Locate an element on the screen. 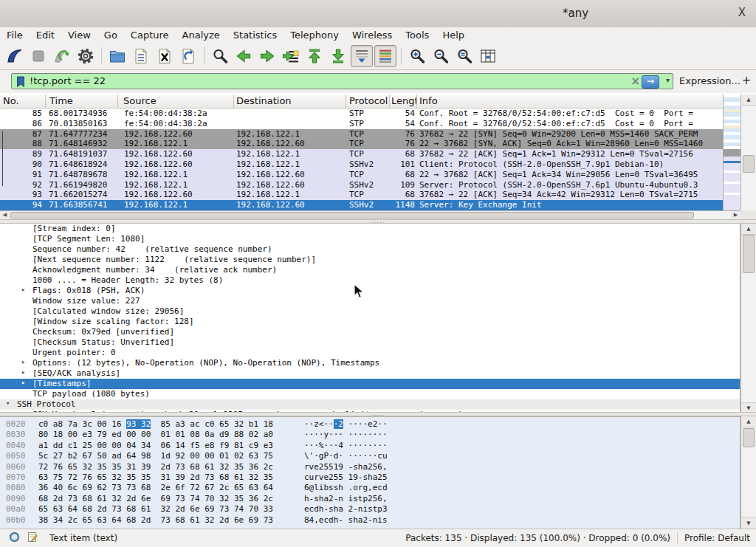  save-file-button is located at coordinates (141, 56).